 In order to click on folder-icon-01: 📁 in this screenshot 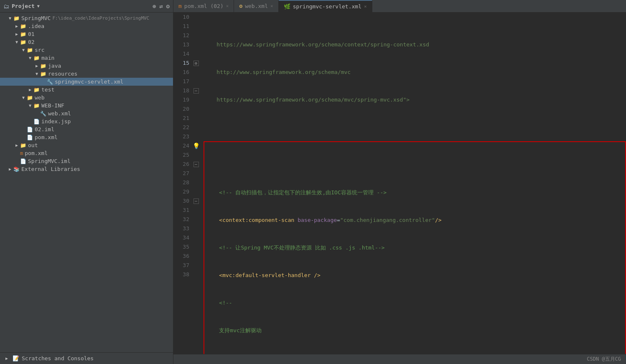, I will do `click(23, 34)`.